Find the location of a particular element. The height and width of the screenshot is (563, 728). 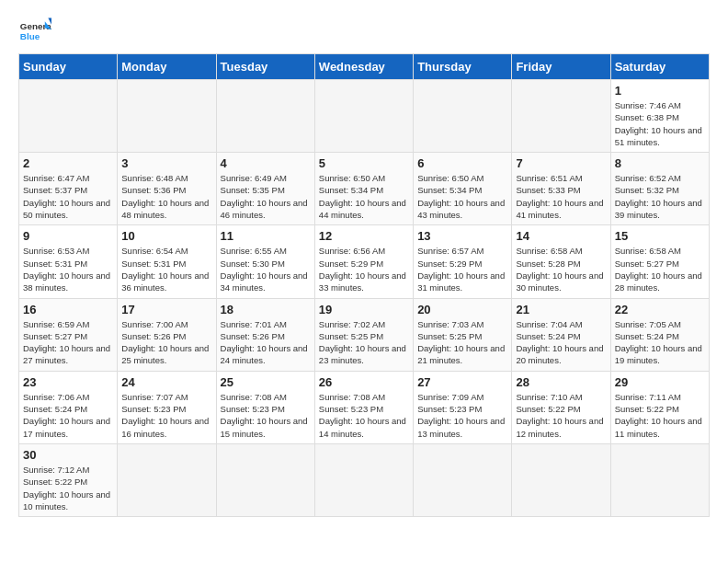

weekday-header-sunday: Sunday is located at coordinates (68, 67).